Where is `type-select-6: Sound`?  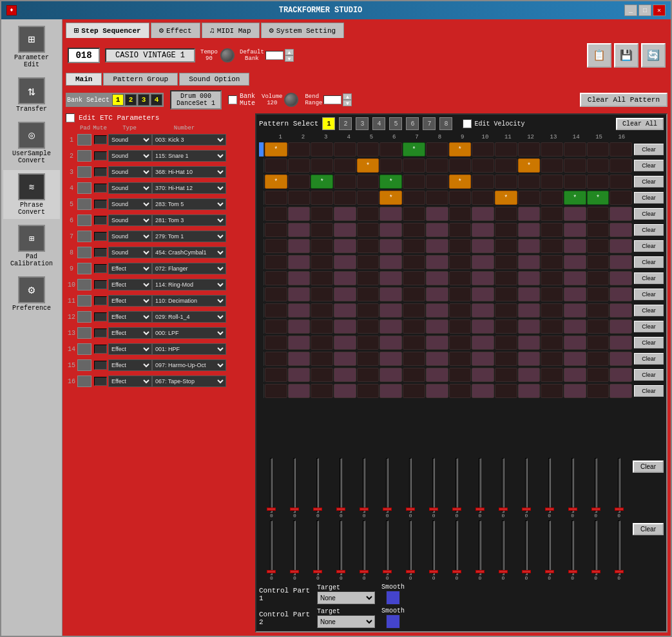
type-select-6: Sound is located at coordinates (130, 220).